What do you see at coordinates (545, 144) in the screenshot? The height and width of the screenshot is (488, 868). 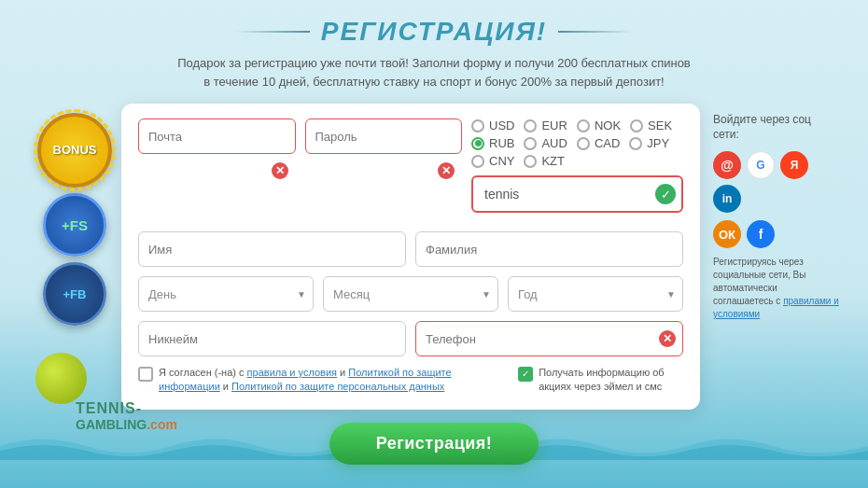 I see `currency-aud: AUD` at bounding box center [545, 144].